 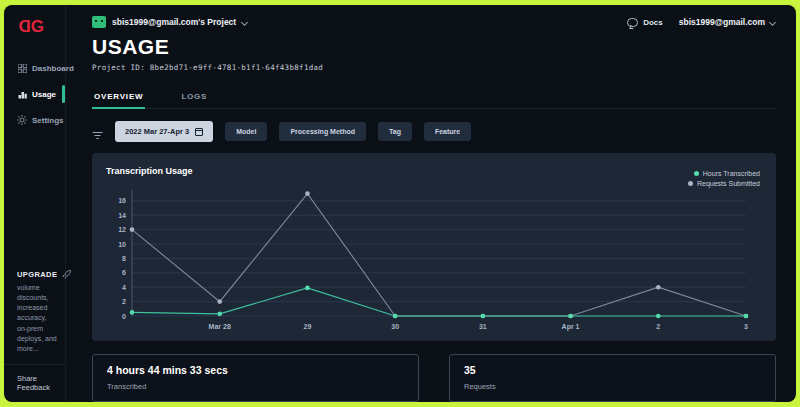 What do you see at coordinates (122, 216) in the screenshot?
I see `svg-text: 14` at bounding box center [122, 216].